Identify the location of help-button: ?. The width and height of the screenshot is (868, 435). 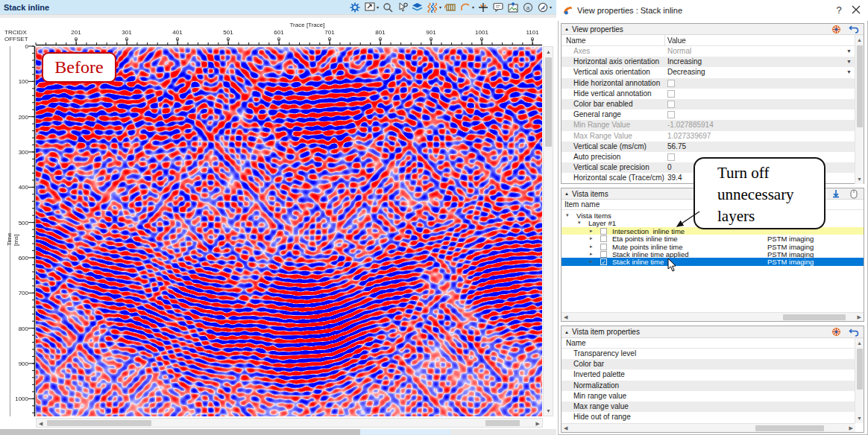
(839, 10).